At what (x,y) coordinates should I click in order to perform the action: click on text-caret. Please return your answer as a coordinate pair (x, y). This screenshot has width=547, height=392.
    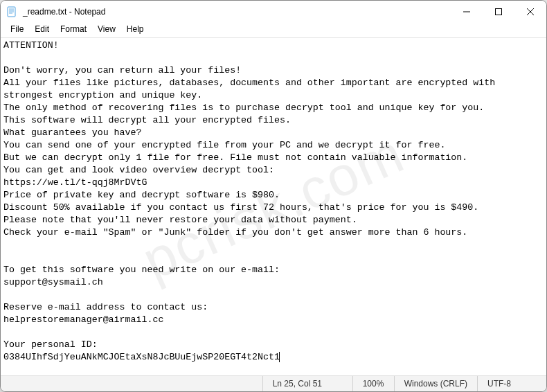
    Looking at the image, I should click on (280, 357).